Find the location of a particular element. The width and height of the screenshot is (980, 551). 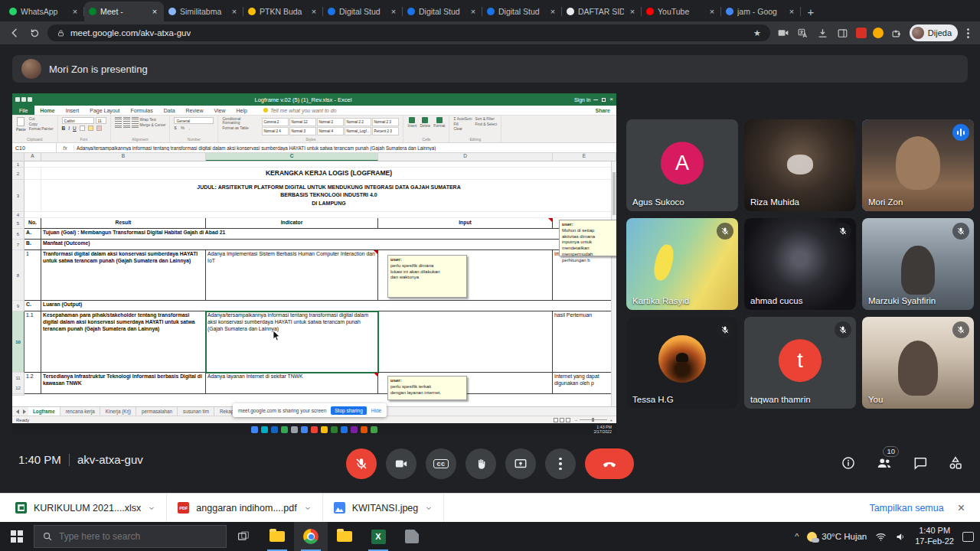

weather-widget: 30°C Hujan is located at coordinates (837, 537).